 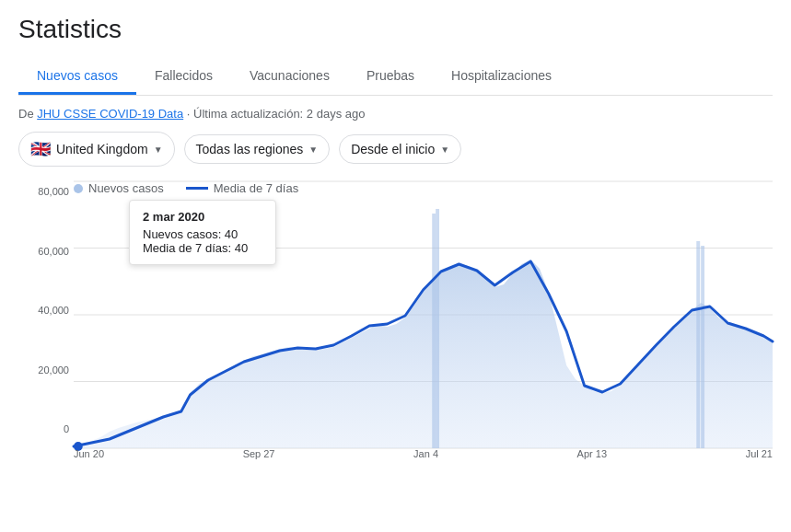 I want to click on region-chevron-icon: ▼, so click(x=313, y=149).